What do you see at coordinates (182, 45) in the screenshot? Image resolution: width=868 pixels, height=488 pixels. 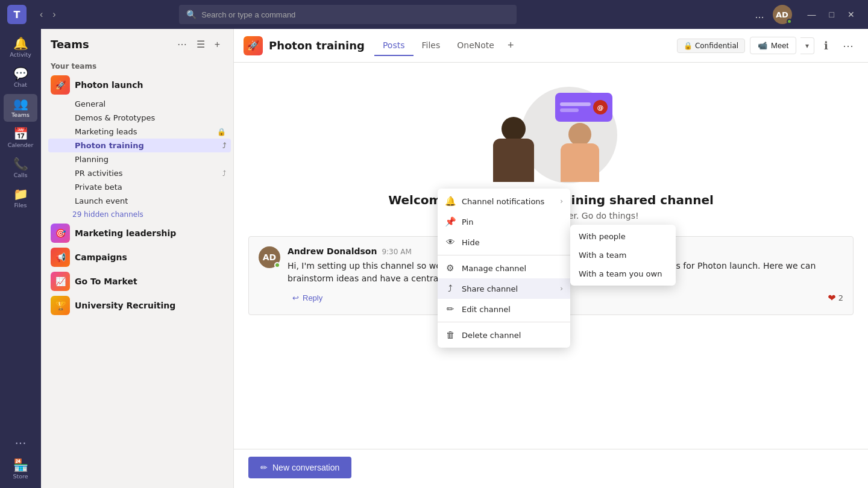 I see `sidebar-more-button: ⋯` at bounding box center [182, 45].